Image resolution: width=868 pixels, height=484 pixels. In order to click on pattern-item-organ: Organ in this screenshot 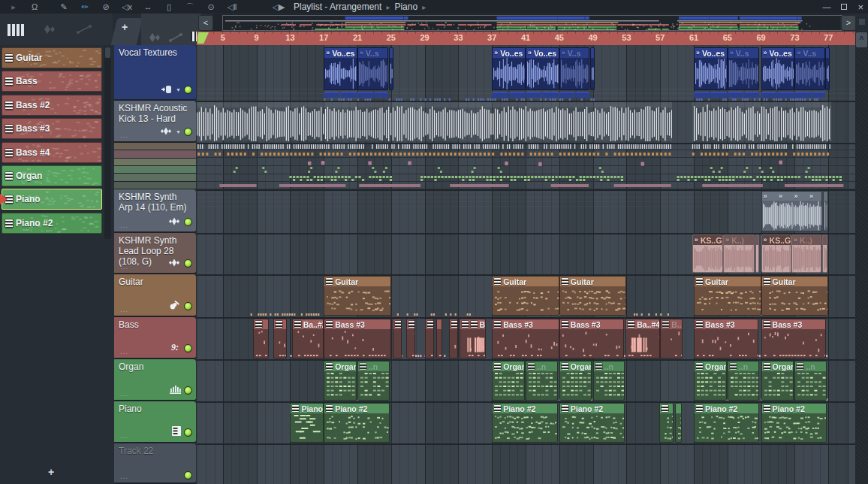, I will do `click(52, 176)`.